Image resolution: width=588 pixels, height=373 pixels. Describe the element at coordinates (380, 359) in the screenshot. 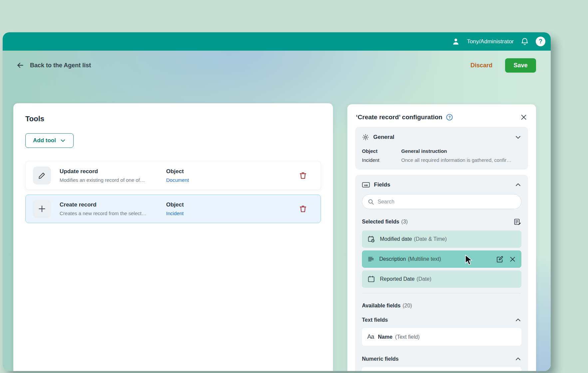

I see `numeric-fields-group-label: Numeric fields` at that location.